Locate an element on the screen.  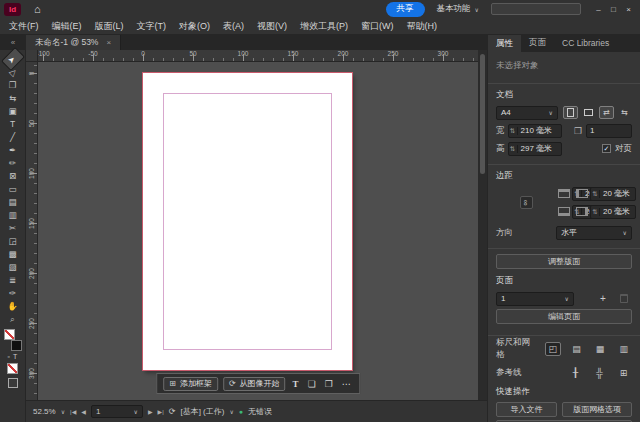
show-guides-icon: ╂ is located at coordinates (576, 373).